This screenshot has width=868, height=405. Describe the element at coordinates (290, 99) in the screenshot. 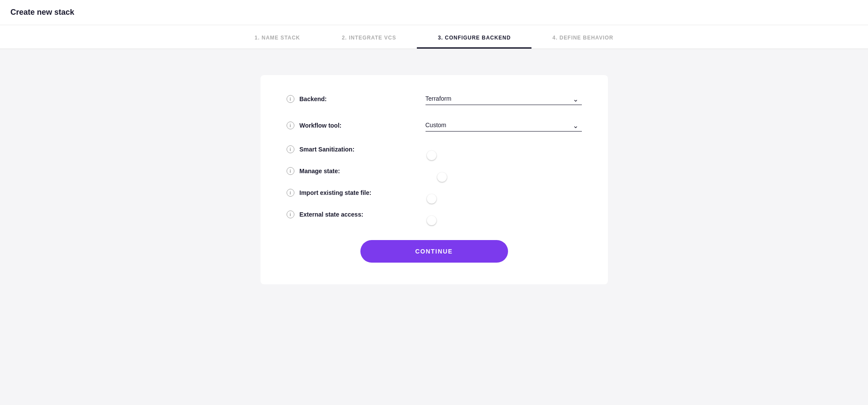

I see `backend-info-icon: i` at that location.